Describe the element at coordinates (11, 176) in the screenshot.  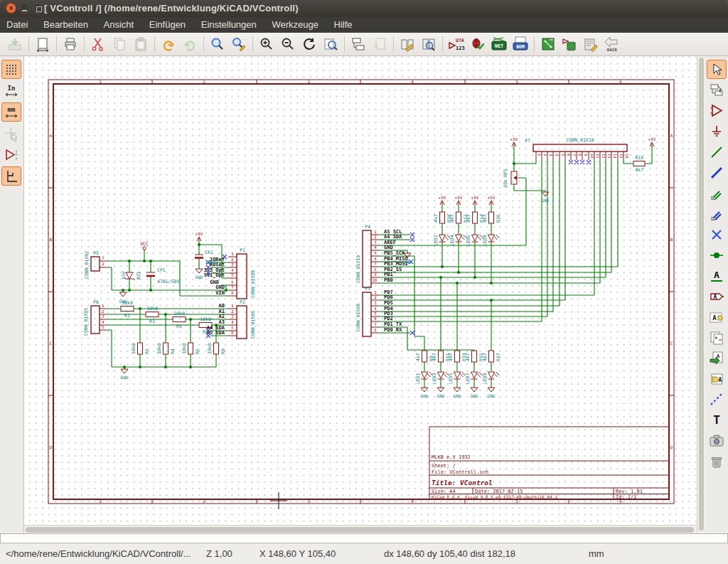
I see `hv-orientation-icon` at that location.